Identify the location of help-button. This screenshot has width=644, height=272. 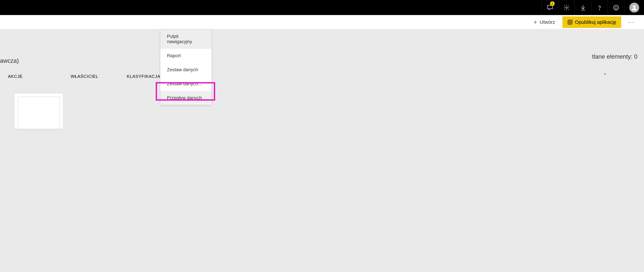
(600, 8).